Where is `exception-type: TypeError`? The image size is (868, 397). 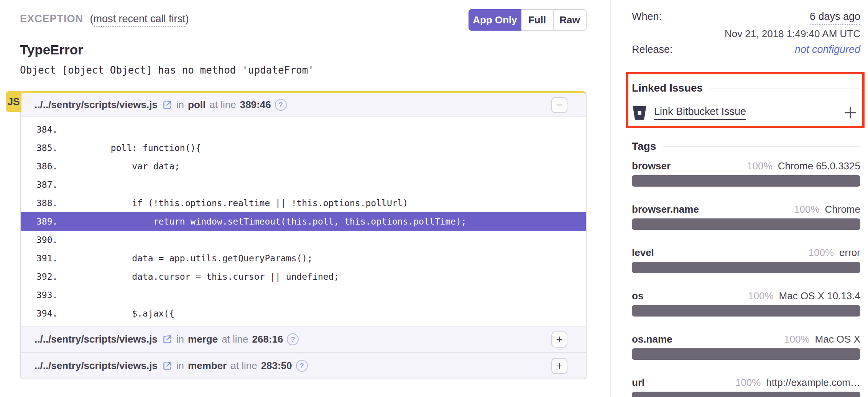 exception-type: TypeError is located at coordinates (51, 50).